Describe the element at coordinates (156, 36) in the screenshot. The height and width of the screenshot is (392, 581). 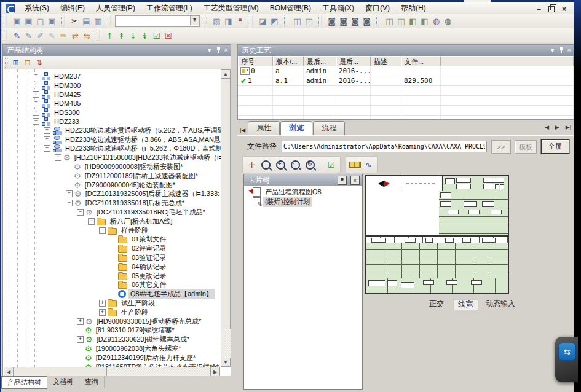
I see `list-check-icon: ☑` at that location.